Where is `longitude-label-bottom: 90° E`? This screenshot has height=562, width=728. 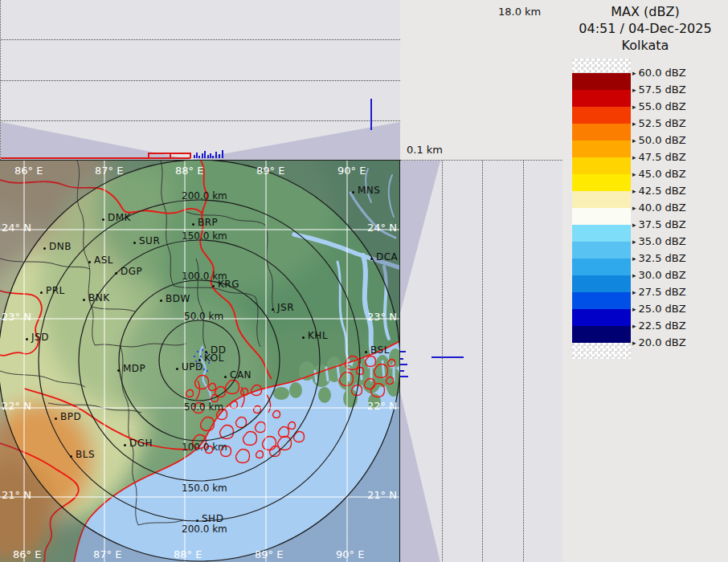 longitude-label-bottom: 90° E is located at coordinates (350, 554).